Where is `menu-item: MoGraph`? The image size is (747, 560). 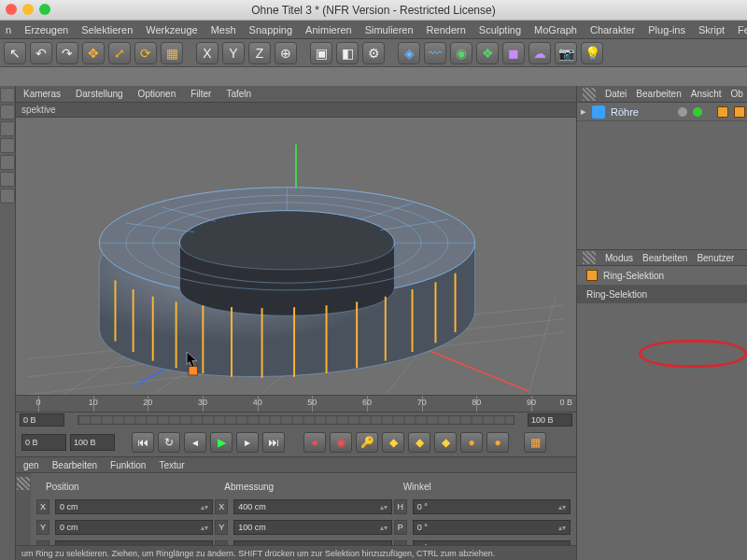
menu-item: MoGraph is located at coordinates (556, 30).